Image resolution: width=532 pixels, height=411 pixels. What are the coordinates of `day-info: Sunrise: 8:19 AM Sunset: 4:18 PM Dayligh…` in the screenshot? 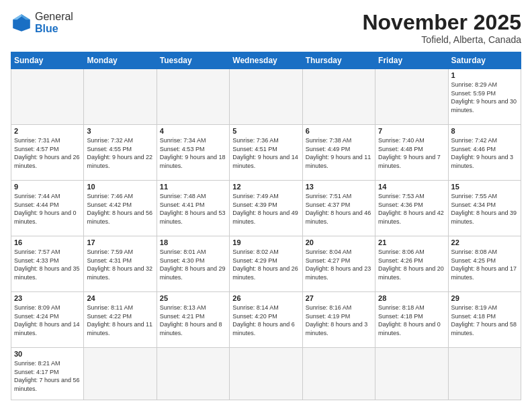 It's located at (485, 320).